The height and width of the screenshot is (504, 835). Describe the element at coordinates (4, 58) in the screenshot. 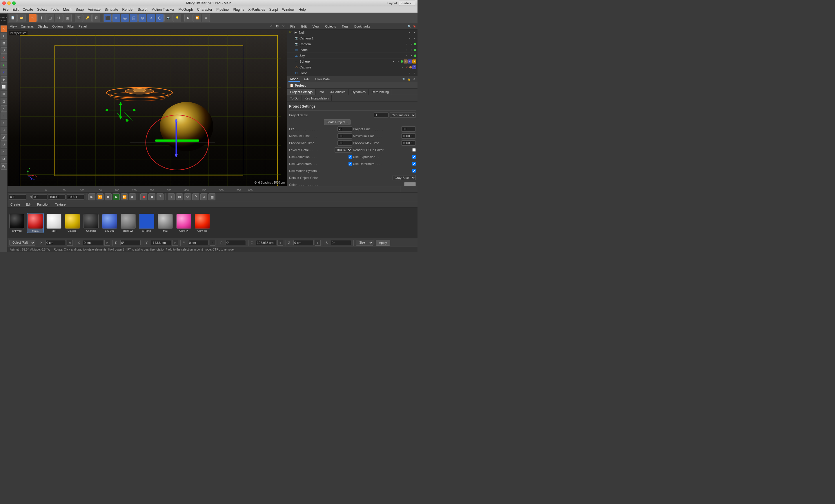

I see `tool-x-axis: X` at that location.